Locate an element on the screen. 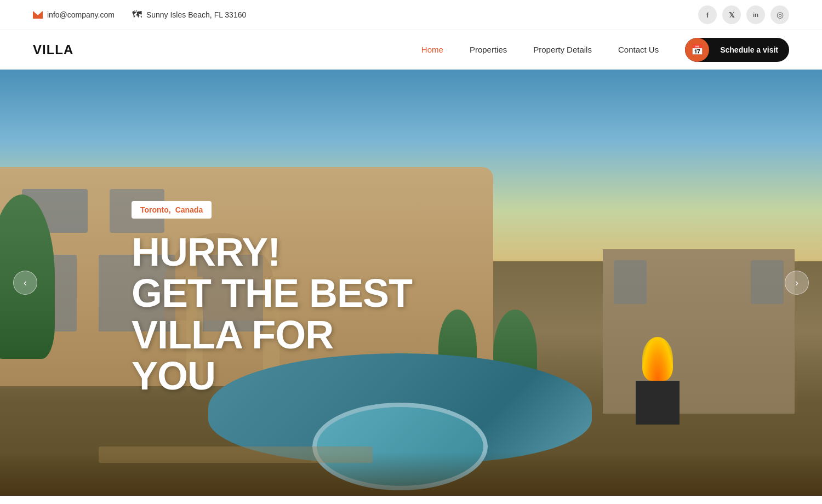 The width and height of the screenshot is (822, 504). nav-menu: Home Properties Property Details Contact… is located at coordinates (540, 50).